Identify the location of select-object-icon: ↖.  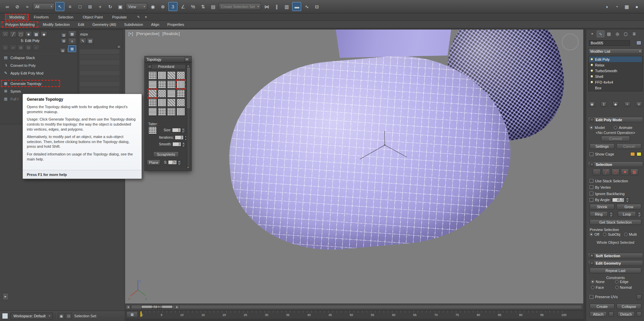
(60, 7).